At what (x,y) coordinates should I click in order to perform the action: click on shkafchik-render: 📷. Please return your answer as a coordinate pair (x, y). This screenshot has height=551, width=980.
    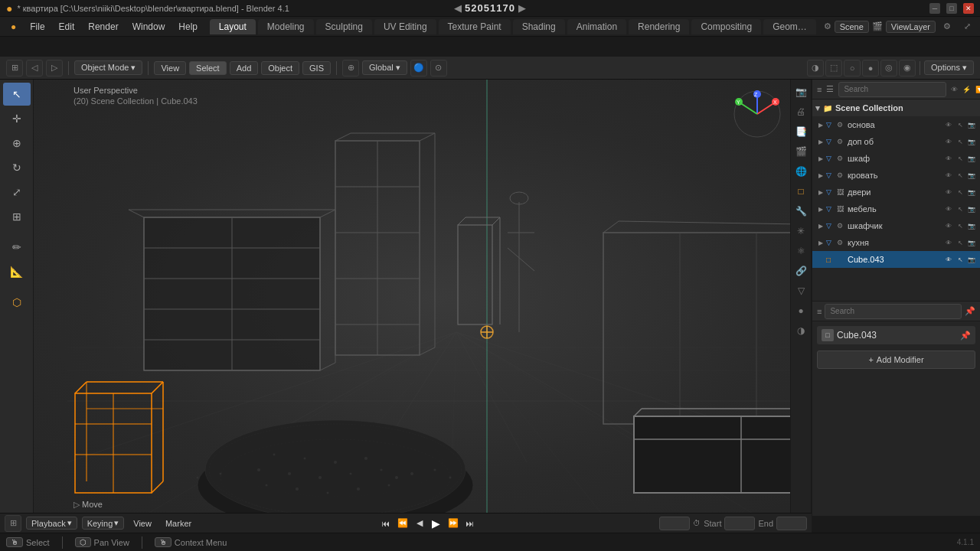
    Looking at the image, I should click on (972, 226).